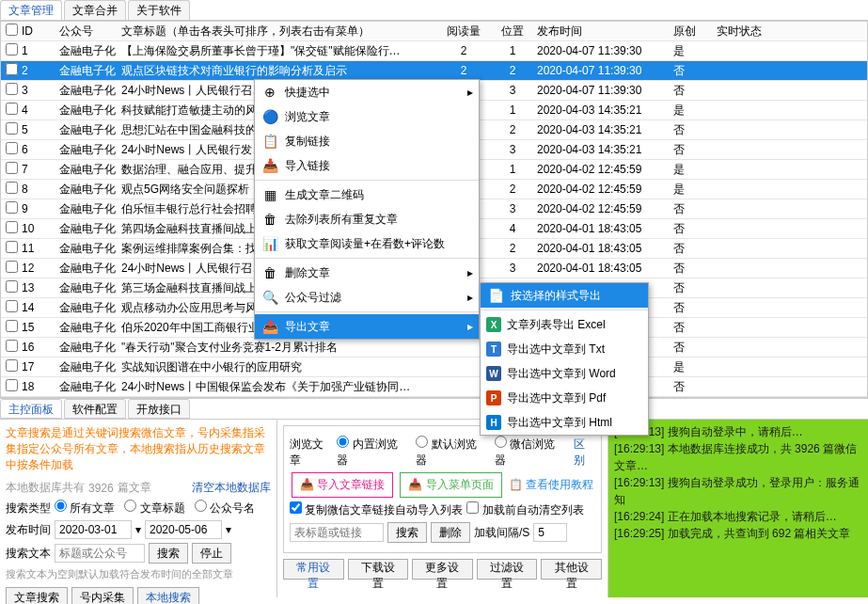 This screenshot has width=868, height=604. Describe the element at coordinates (434, 10) in the screenshot. I see `top-tabs: 文章管理文章合并关于软件` at that location.